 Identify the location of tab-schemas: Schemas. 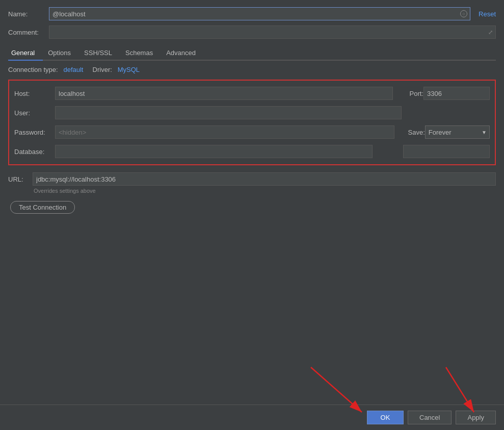
(142, 53).